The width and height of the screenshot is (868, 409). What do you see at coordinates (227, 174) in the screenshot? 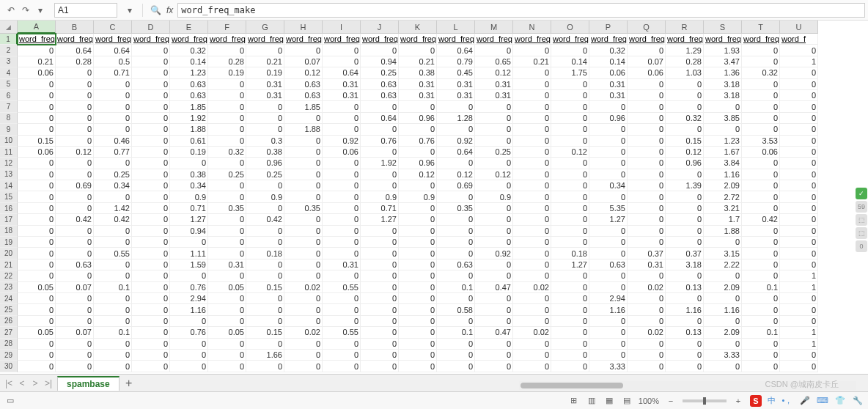
I see `cell: 0.25` at bounding box center [227, 174].